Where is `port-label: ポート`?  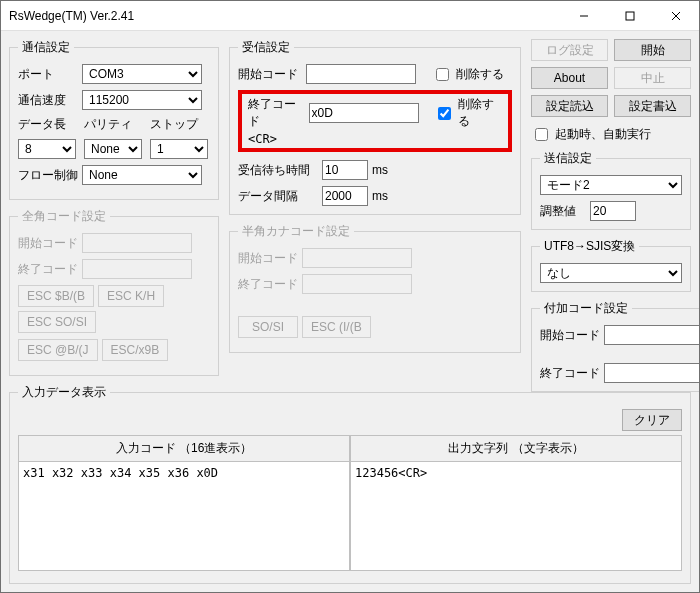
port-label: ポート is located at coordinates (48, 74).